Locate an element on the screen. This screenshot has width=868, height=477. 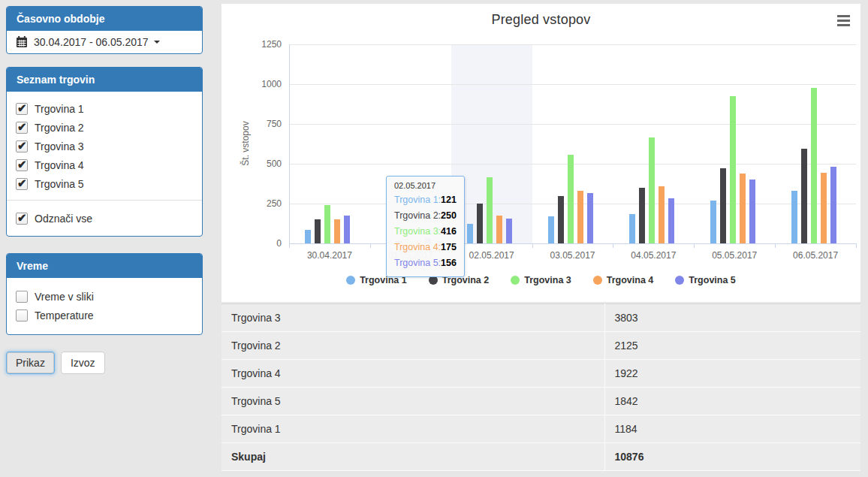
bar-trgovina-2-30-04-2017 is located at coordinates (318, 231).